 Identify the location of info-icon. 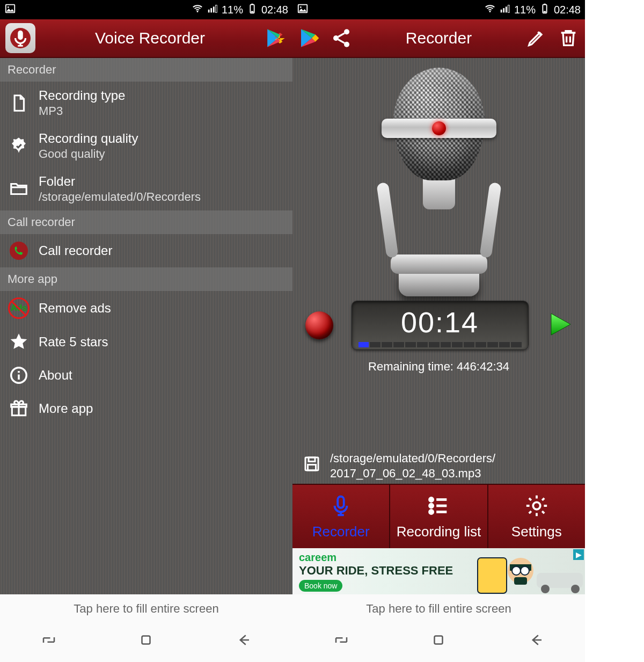
(19, 375).